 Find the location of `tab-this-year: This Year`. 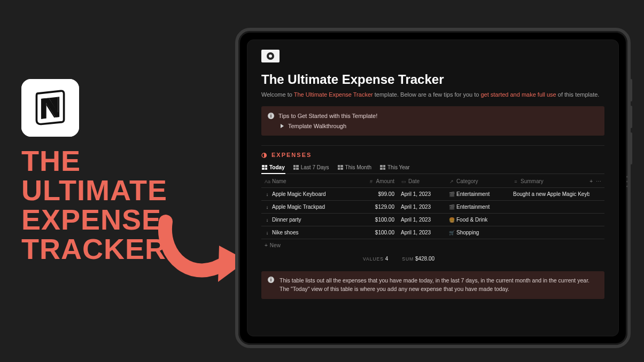

tab-this-year: This Year is located at coordinates (395, 168).